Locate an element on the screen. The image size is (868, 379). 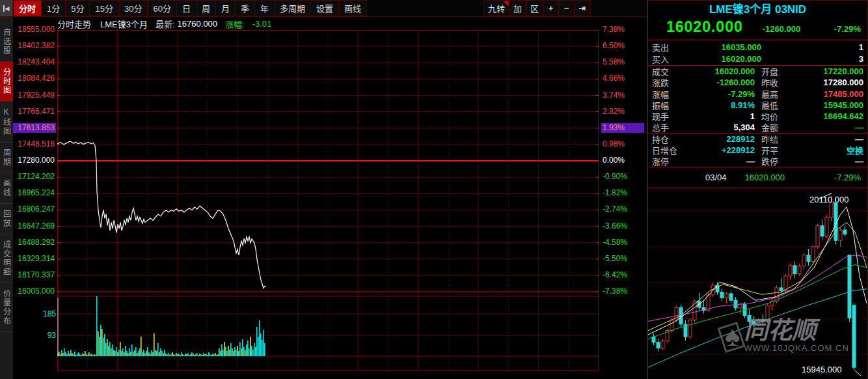
percent-axis-label: -7.38% is located at coordinates (623, 292).